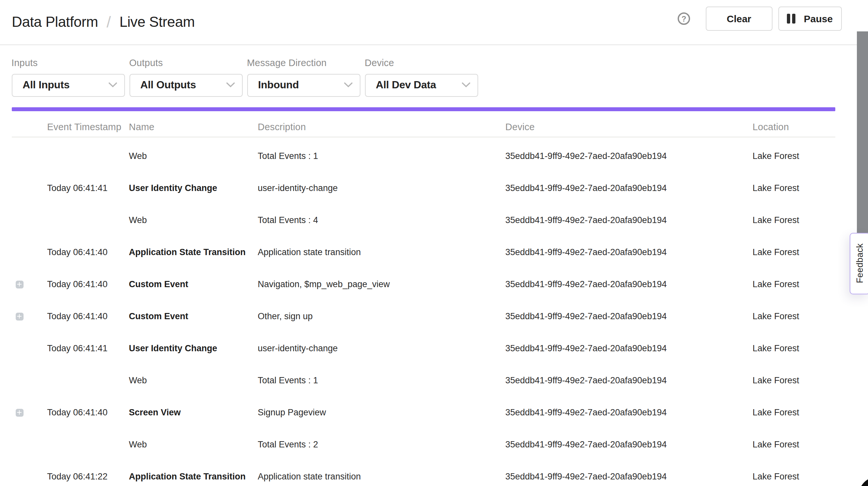 This screenshot has width=868, height=486. Describe the element at coordinates (193, 413) in the screenshot. I see `event-name: Screen View` at that location.